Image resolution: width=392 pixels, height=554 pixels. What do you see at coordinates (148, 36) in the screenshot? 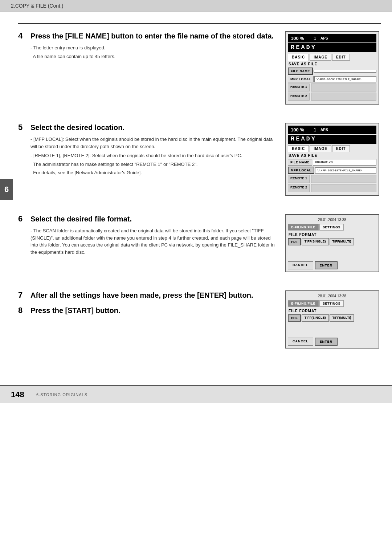
I see `step-4-header: 4 Press the [FILE NAME] button to enter …` at bounding box center [148, 36].